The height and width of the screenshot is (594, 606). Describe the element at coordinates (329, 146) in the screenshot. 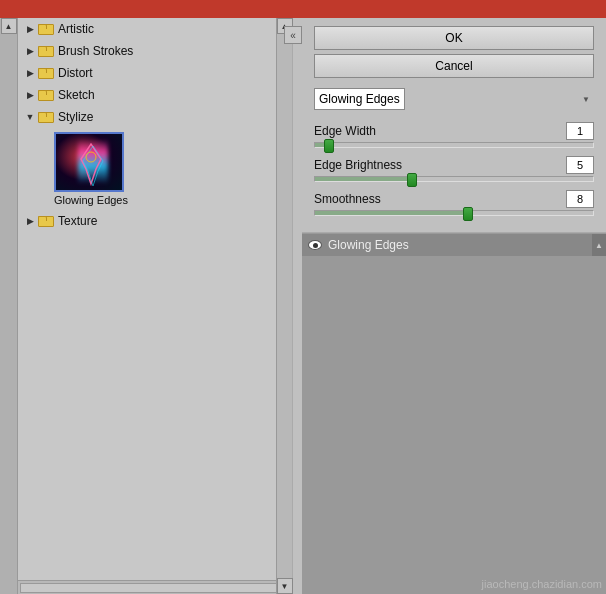

I see `edge-width-thumb` at that location.